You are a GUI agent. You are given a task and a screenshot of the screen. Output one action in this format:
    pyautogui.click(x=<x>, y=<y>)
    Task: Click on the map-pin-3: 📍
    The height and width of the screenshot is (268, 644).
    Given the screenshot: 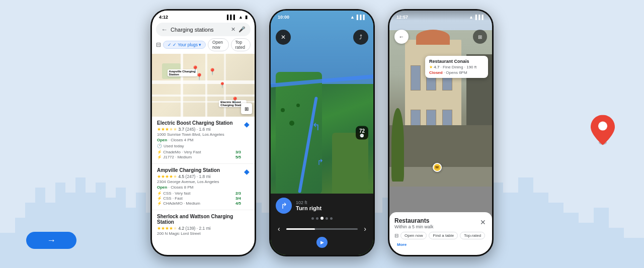 What is the action you would take?
    pyautogui.click(x=199, y=76)
    